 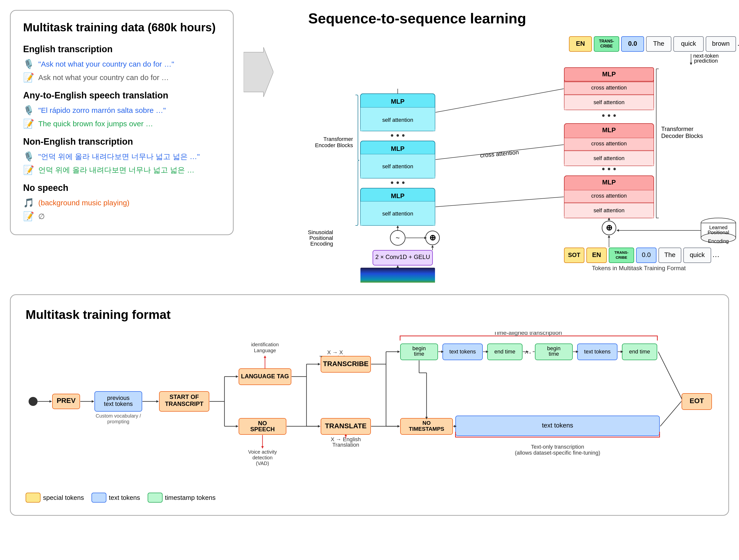 What do you see at coordinates (721, 43) in the screenshot?
I see `svg-text: brown` at bounding box center [721, 43].